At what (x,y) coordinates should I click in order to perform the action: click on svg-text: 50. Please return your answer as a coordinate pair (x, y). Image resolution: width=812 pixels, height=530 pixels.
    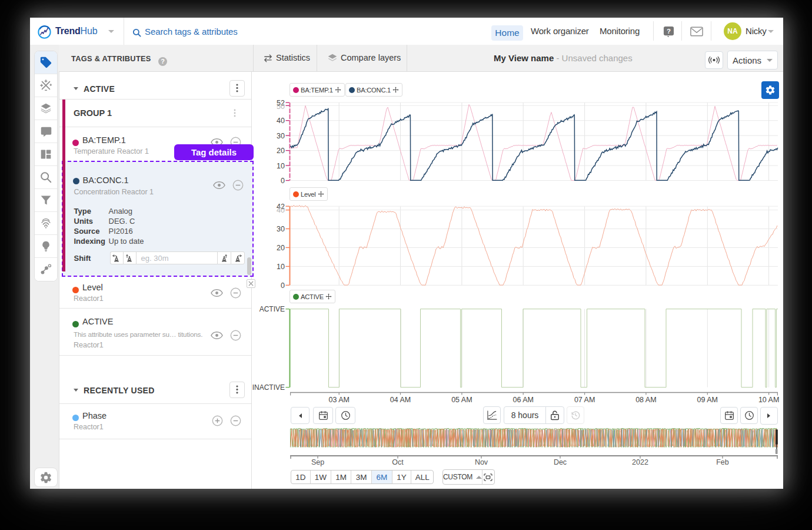
    Looking at the image, I should click on (281, 107).